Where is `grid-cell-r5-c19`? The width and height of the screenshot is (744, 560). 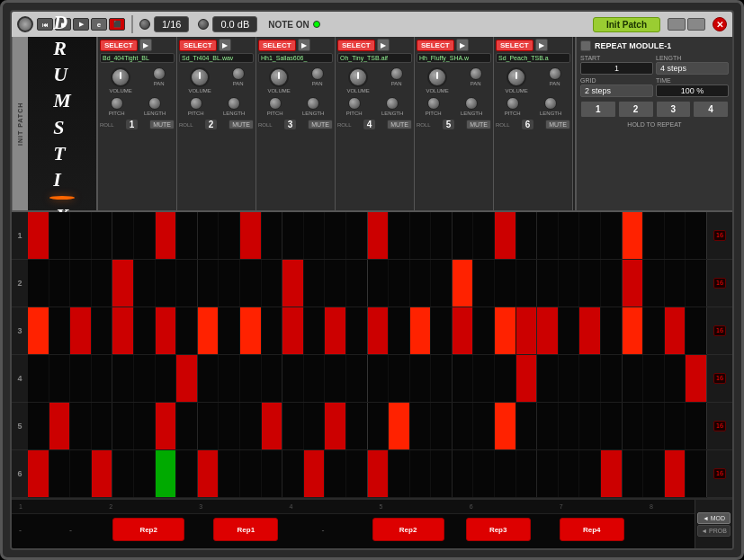 grid-cell-r5-c19 is located at coordinates (421, 426).